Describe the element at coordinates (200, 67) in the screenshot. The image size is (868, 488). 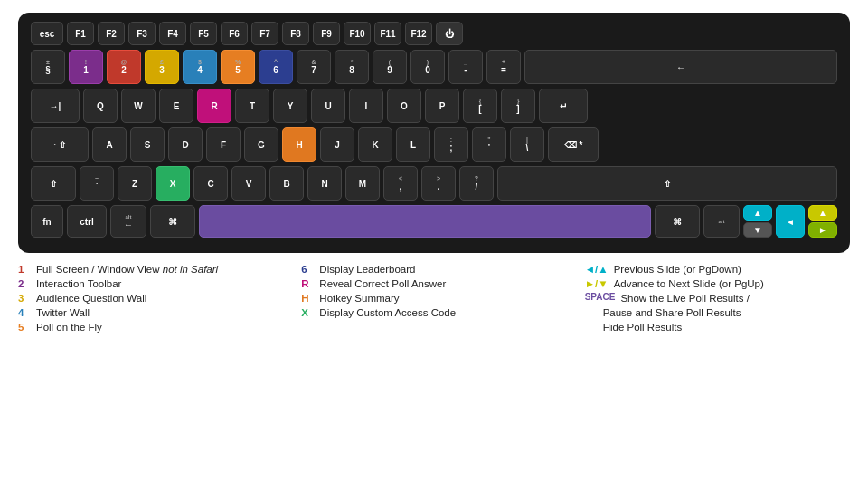
I see `key-4: $4` at that location.